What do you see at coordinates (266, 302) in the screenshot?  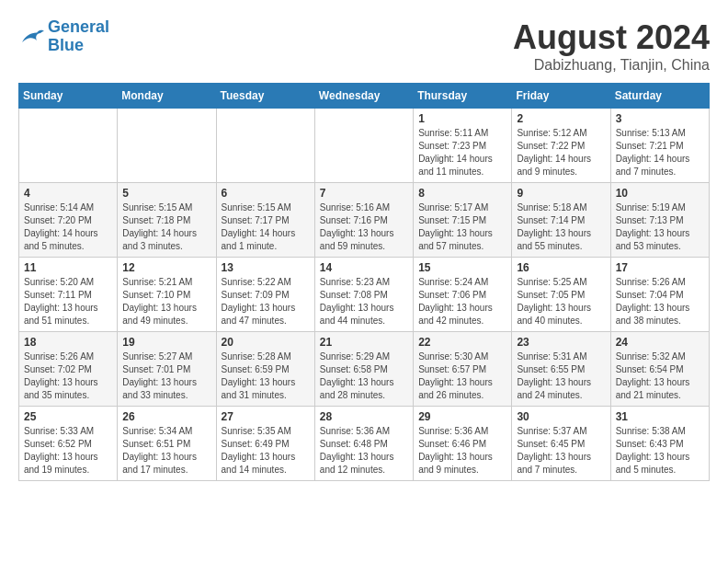 I see `day-info: Sunrise: 5:22 AMSunset: 7:09 PMDaylight:…` at bounding box center [266, 302].